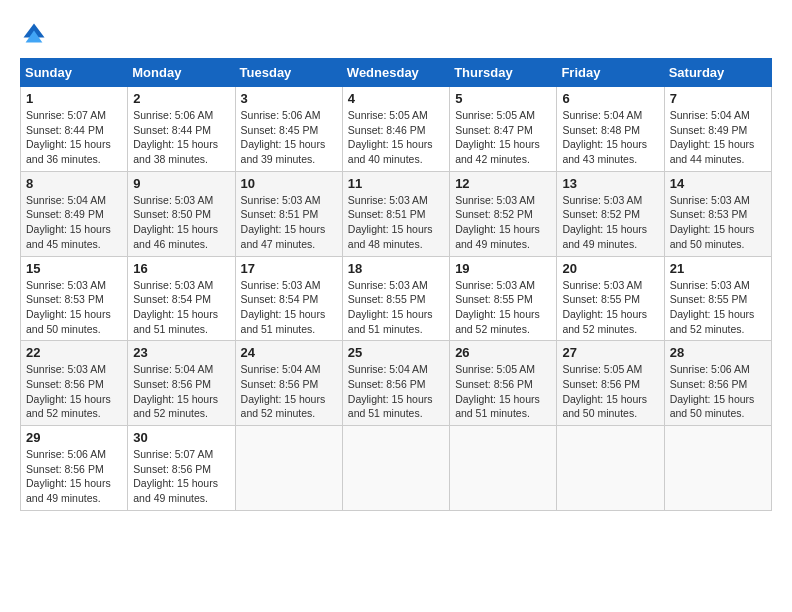  Describe the element at coordinates (289, 268) in the screenshot. I see `day-number: 17` at that location.